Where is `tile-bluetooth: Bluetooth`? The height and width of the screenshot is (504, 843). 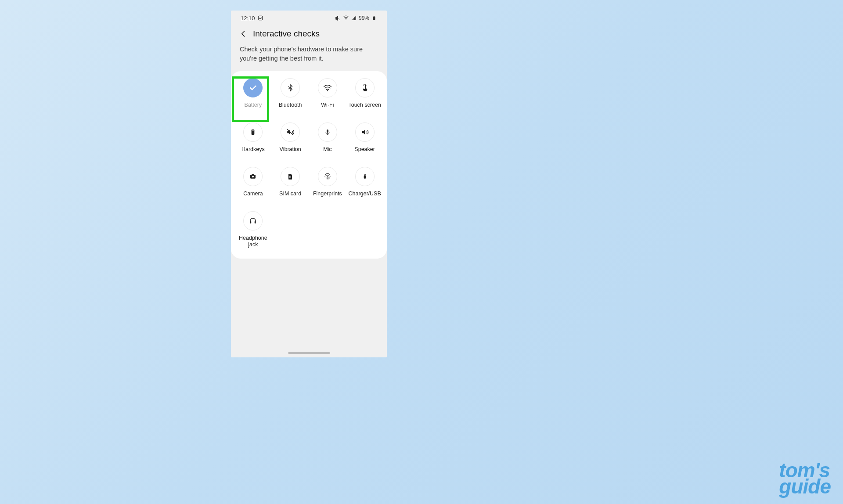 tile-bluetooth: Bluetooth is located at coordinates (291, 93).